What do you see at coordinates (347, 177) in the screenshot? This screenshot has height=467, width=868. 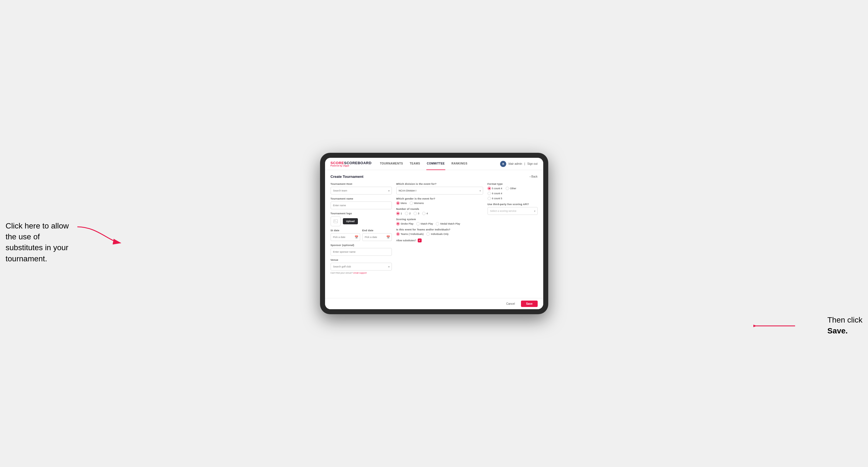 I see `page-title: Create Tournament` at bounding box center [347, 177].